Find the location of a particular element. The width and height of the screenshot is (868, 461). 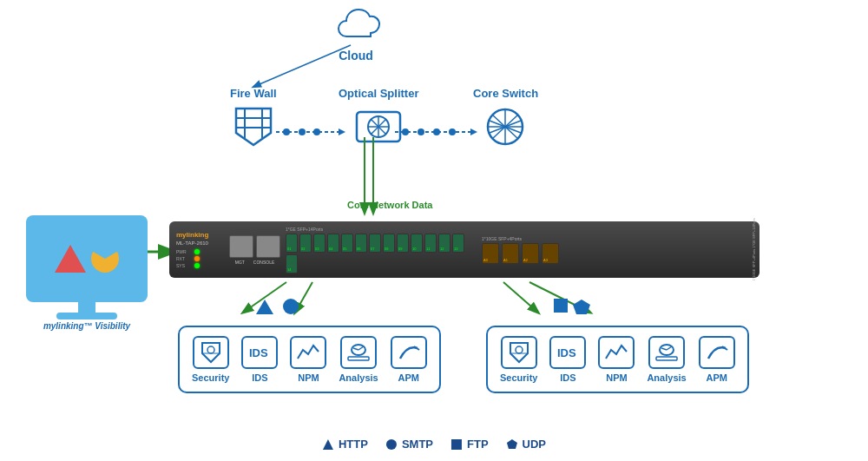

security-label-r: Security is located at coordinates (519, 378).